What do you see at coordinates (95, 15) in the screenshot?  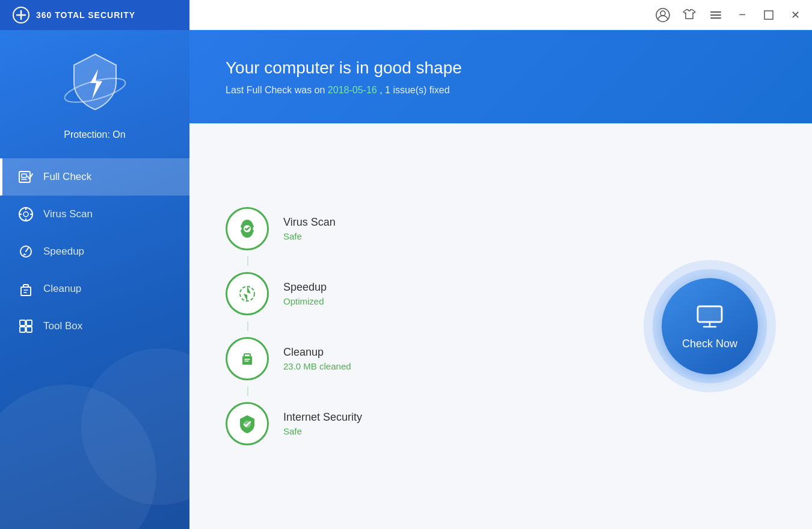 I see `app-logo: 360 TOTAL SECURITY` at bounding box center [95, 15].